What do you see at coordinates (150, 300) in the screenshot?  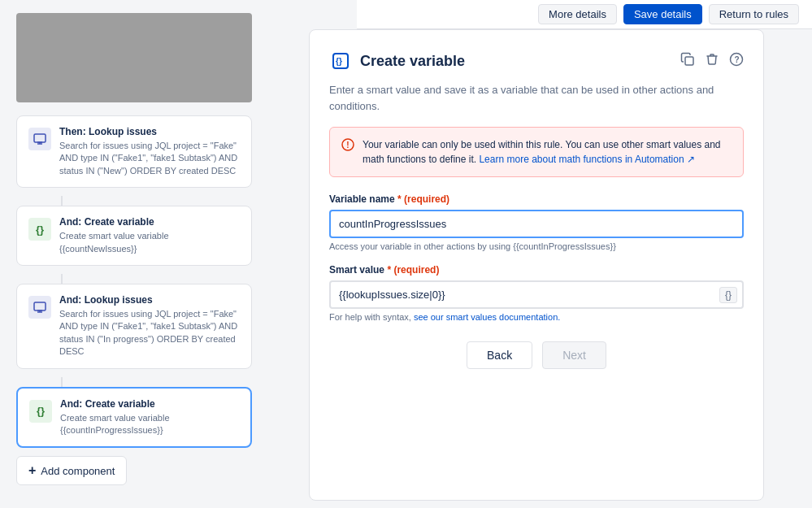 I see `step-3-title: And: Lookup issues` at bounding box center [150, 300].